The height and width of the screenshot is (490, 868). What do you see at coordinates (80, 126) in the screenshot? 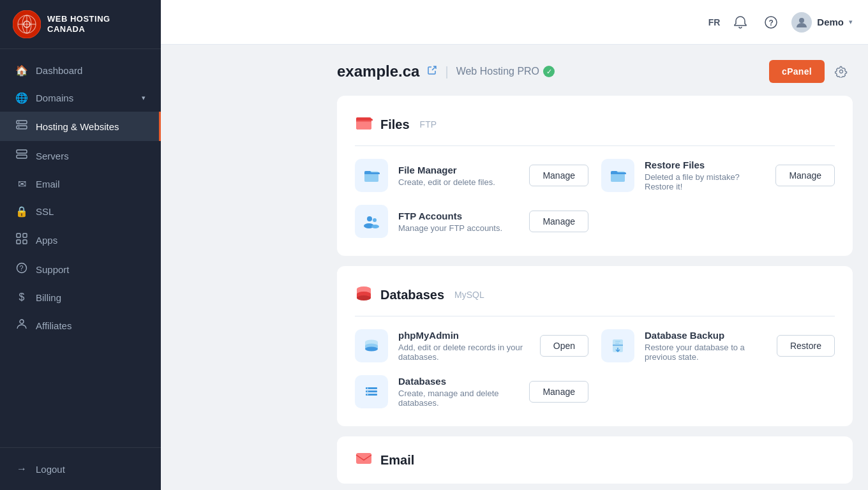
I see `sidebar-item-hosting: Hosting & Websites` at bounding box center [80, 126].